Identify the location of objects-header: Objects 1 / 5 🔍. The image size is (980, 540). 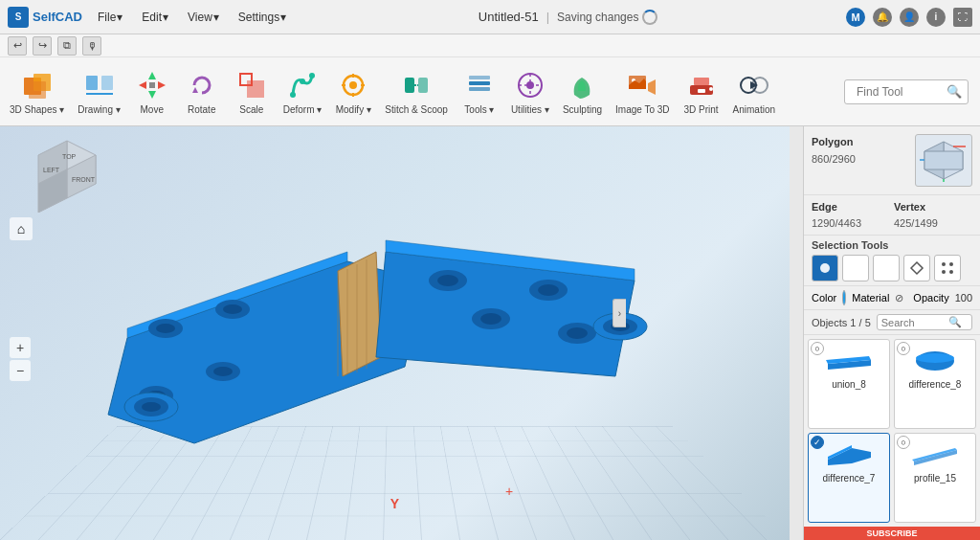
(892, 323).